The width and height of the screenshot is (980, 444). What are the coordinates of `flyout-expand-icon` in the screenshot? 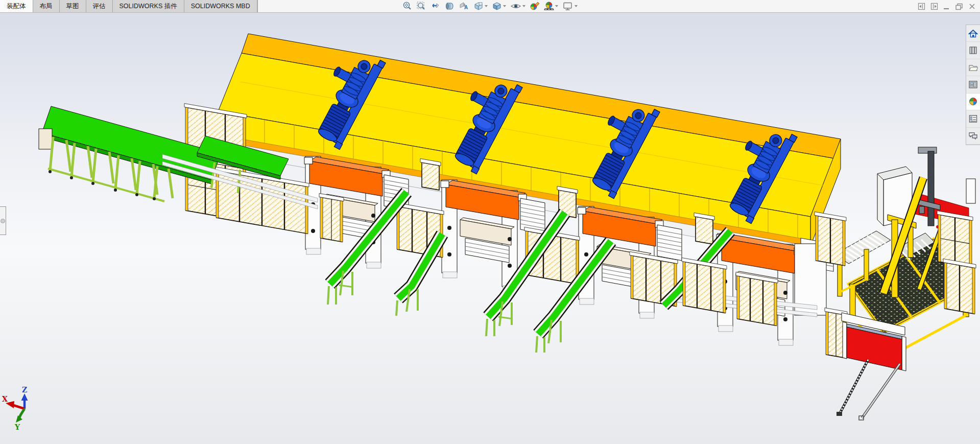 It's located at (3, 221).